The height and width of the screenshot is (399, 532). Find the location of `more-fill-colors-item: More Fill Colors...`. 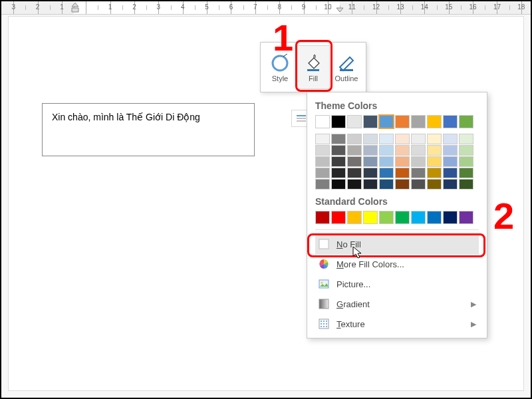

more-fill-colors-item: More Fill Colors... is located at coordinates (397, 264).